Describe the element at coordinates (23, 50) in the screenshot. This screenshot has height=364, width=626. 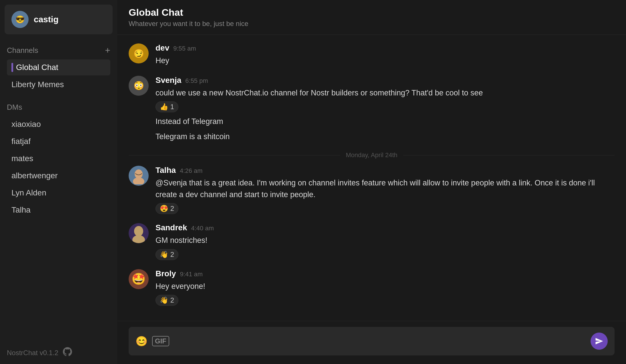
I see `channels-title: Channels` at that location.